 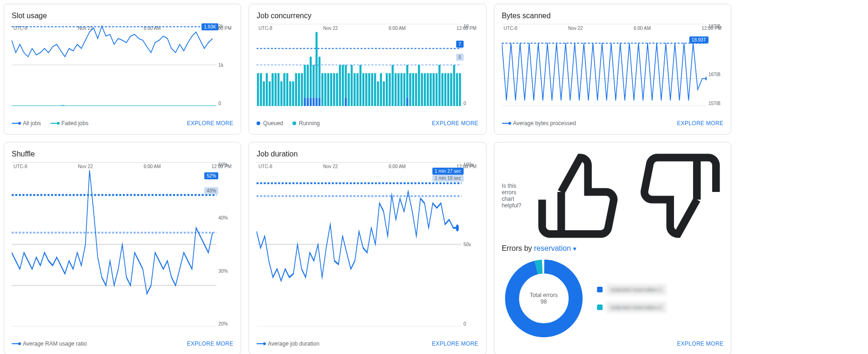 What do you see at coordinates (460, 57) in the screenshot?
I see `reference-badge-low: 5` at bounding box center [460, 57].